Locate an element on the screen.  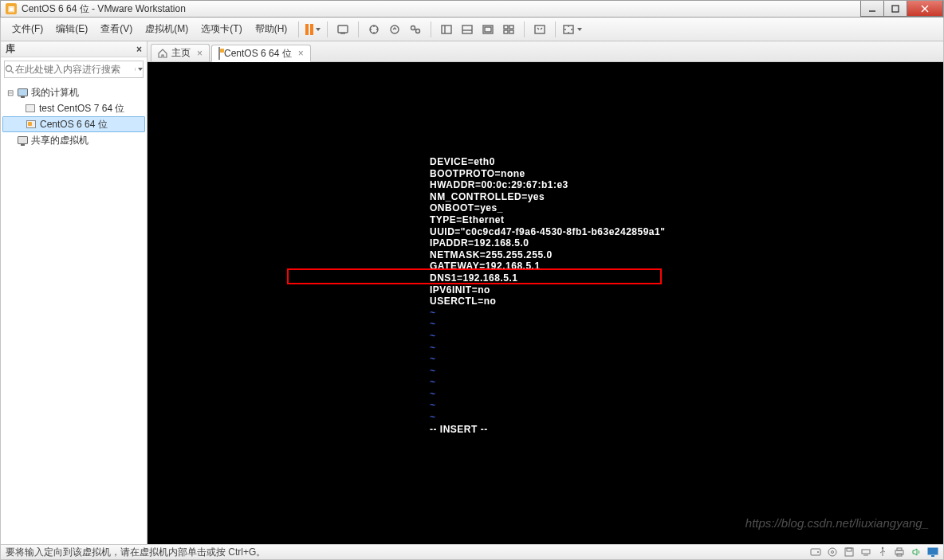
minimize-button is located at coordinates (872, 9).